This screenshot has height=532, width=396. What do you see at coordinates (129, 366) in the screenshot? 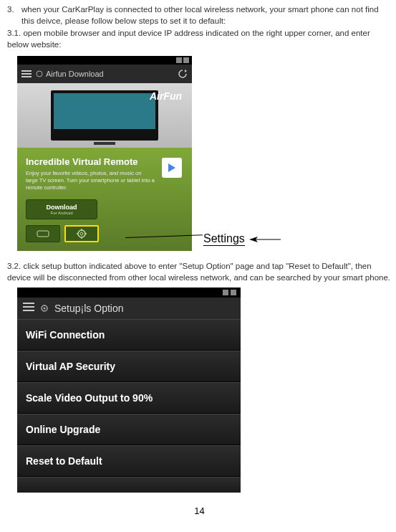
I see `setup-option-ap-security: Virtual AP Security` at bounding box center [129, 366].